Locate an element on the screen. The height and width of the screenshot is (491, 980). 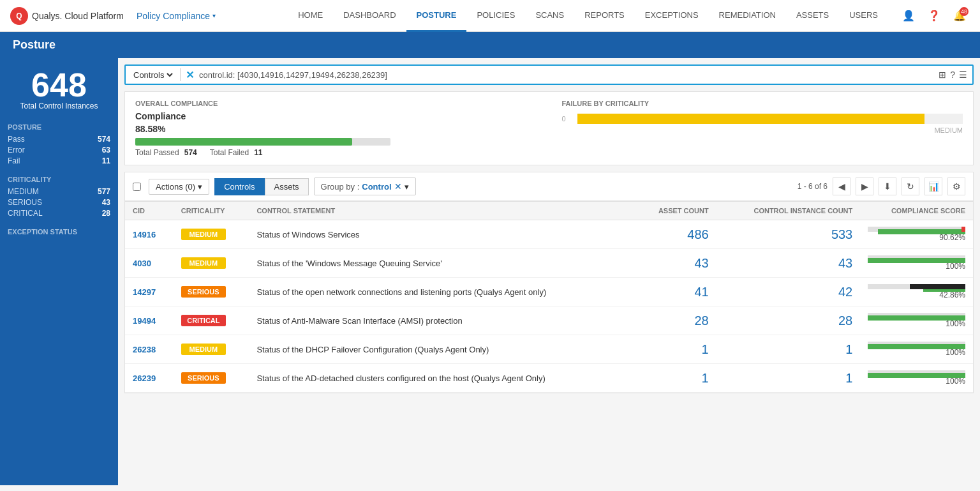
col-header-cid: CID is located at coordinates (149, 211).